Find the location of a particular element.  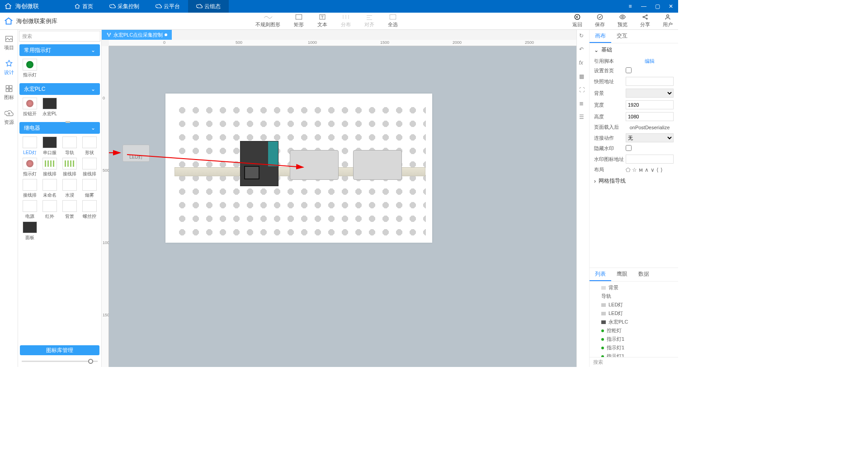

maximize-icon: ▢ is located at coordinates (657, 6).